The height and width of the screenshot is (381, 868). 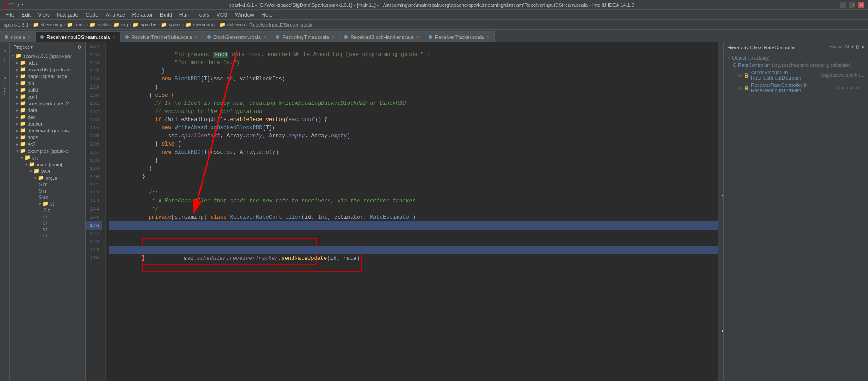 I want to click on hierarchy-settings-icon: ⚙, so click(x=858, y=47).